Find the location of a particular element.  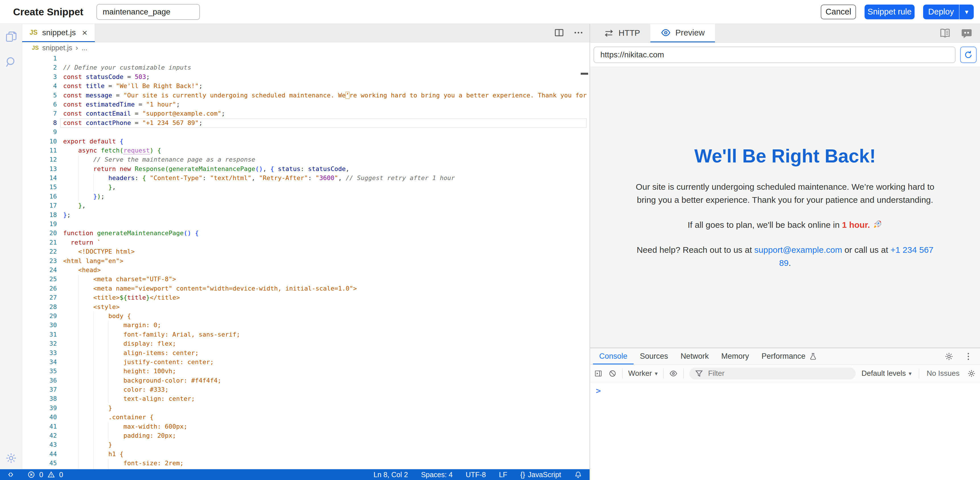

code-line: 26 <meta name="viewport" content="width=… is located at coordinates (306, 288).